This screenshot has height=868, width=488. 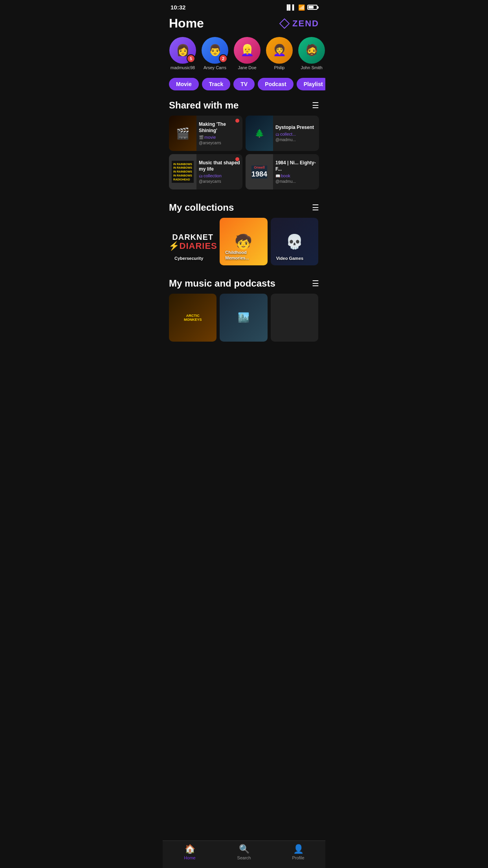 What do you see at coordinates (193, 241) in the screenshot?
I see `collection-card-cybersecurity: DARKNET ⚡DIARIES Cybersecurity` at bounding box center [193, 241].